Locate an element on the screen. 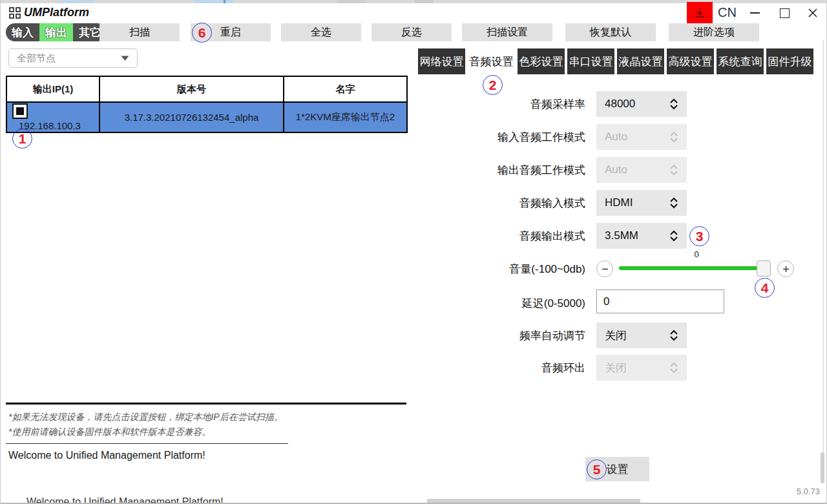 This screenshot has width=827, height=504. filter-tab-input: 输入 is located at coordinates (23, 32).